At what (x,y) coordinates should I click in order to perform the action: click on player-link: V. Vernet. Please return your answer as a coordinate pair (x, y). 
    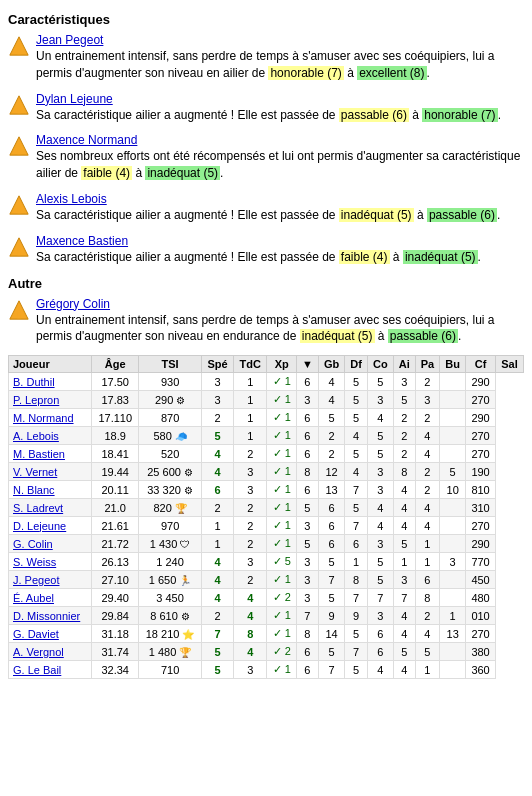
    Looking at the image, I should click on (35, 472).